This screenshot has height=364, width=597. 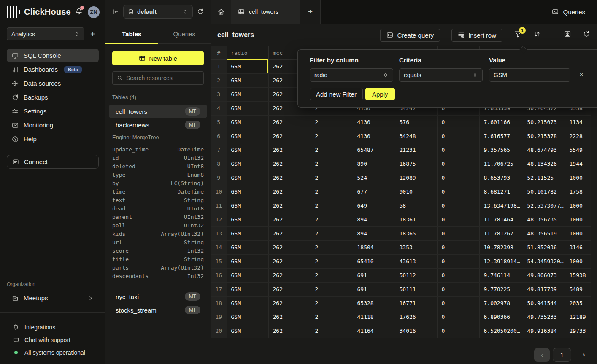 What do you see at coordinates (158, 58) in the screenshot?
I see `new-table-button: New table` at bounding box center [158, 58].